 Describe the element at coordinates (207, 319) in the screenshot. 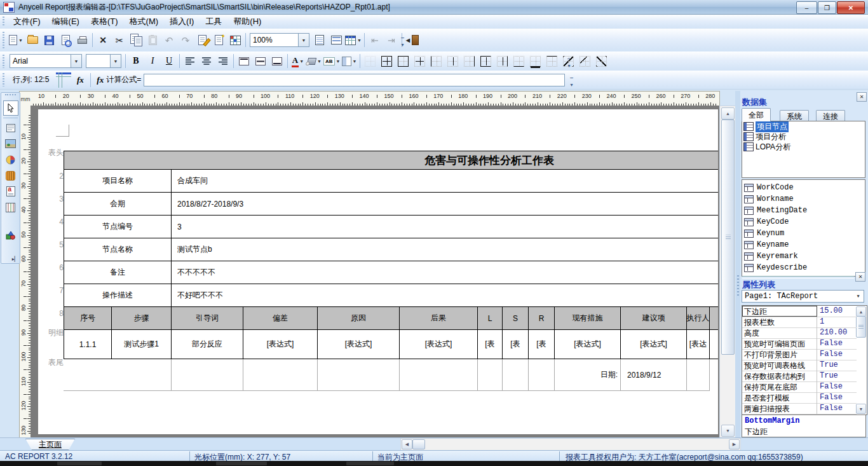

I see `column-header-cell: 引导词` at that location.